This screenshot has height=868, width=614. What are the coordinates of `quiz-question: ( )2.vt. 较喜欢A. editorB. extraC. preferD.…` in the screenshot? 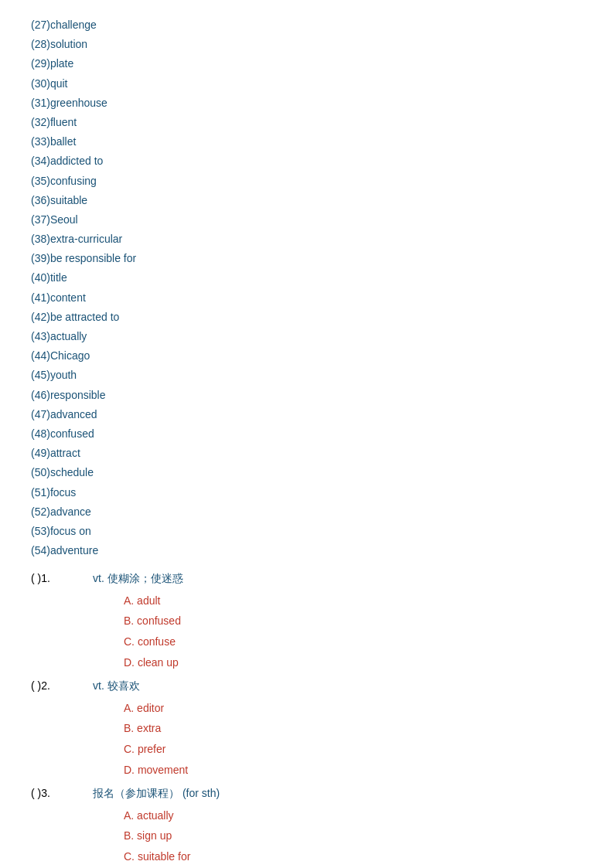 It's located at (307, 728).